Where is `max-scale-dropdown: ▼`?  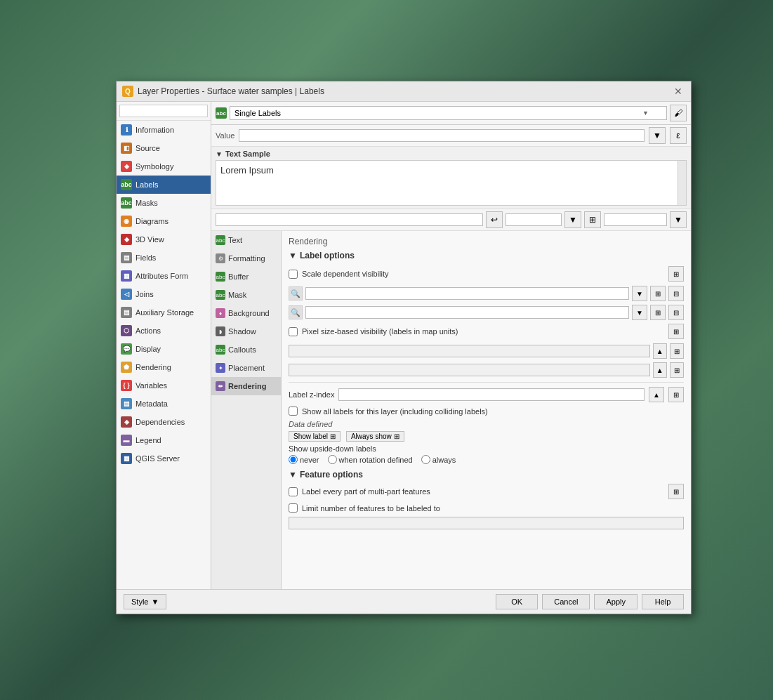 max-scale-dropdown: ▼ is located at coordinates (640, 312).